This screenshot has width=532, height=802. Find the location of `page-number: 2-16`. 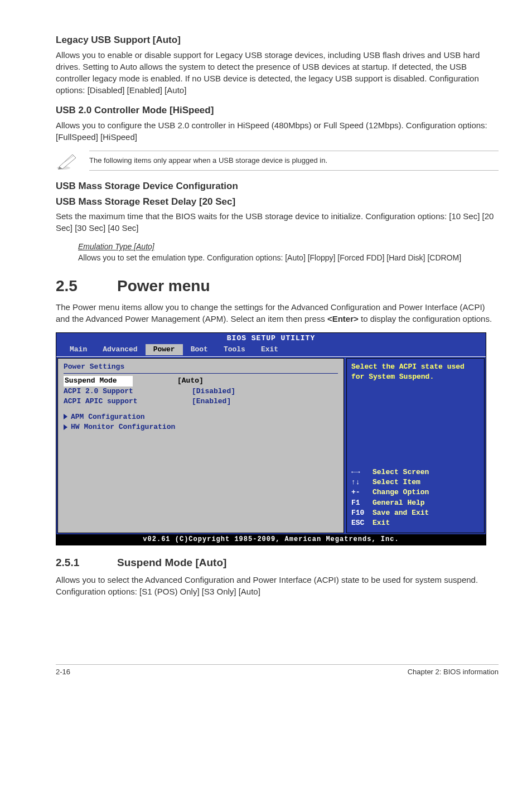

page-number: 2-16 is located at coordinates (63, 672).